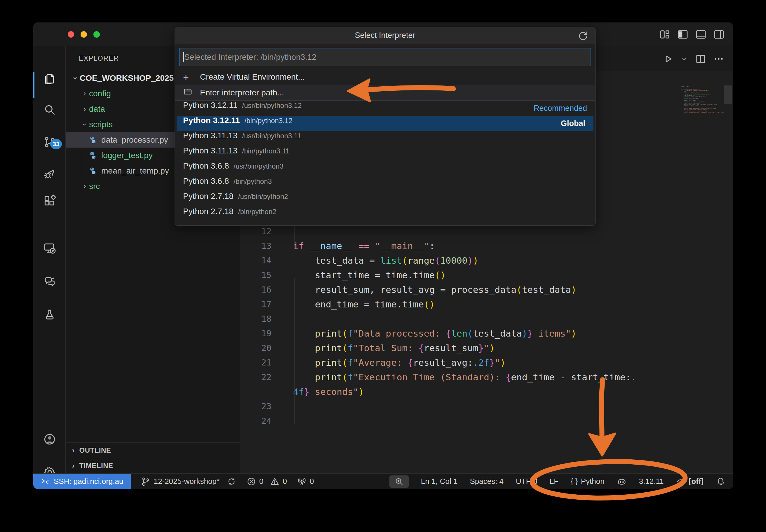 The height and width of the screenshot is (532, 766). I want to click on zoom-indicator, so click(399, 481).